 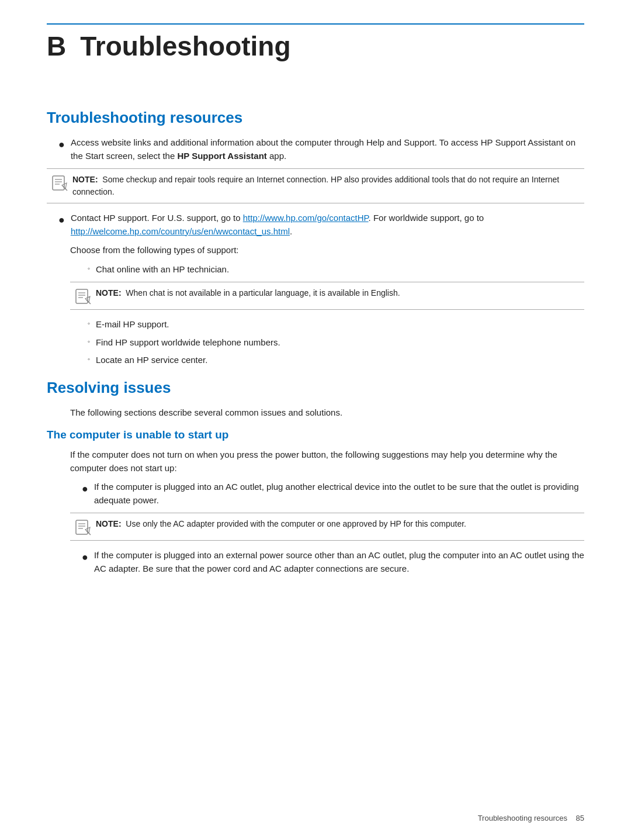 What do you see at coordinates (325, 186) in the screenshot?
I see `note-content-1: NOTE: Some checkup and repair tools requ…` at bounding box center [325, 186].